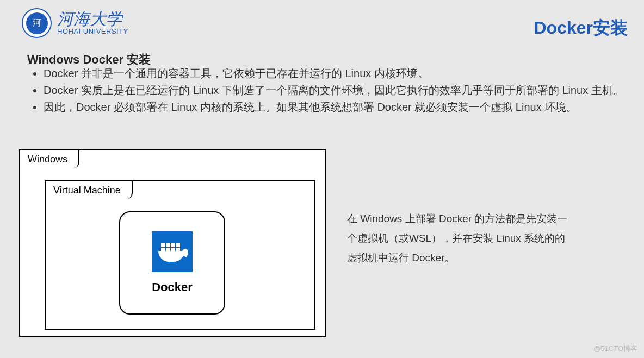 The height and width of the screenshot is (358, 644). I want to click on bullet-item: Docker 并非是一个通用的容器工具，它依赖于已存在并运行的 Linux 内核…, so click(334, 74).